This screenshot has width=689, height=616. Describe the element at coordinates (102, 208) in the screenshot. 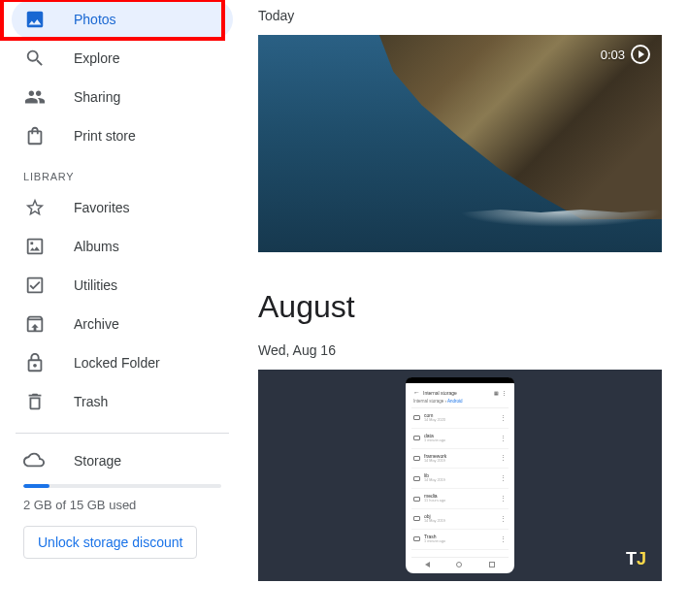

I see `sidebar-item-label: Favorites` at that location.